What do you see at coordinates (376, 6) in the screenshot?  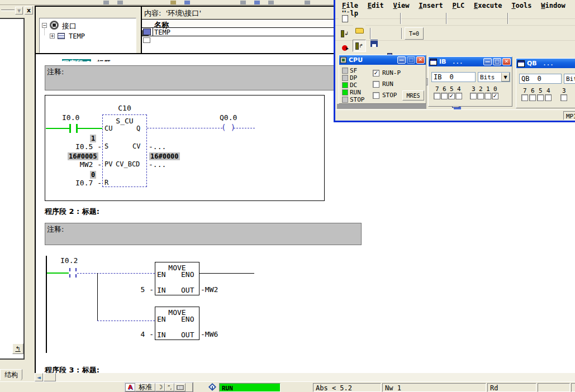 I see `menu-edit: Edit` at bounding box center [376, 6].